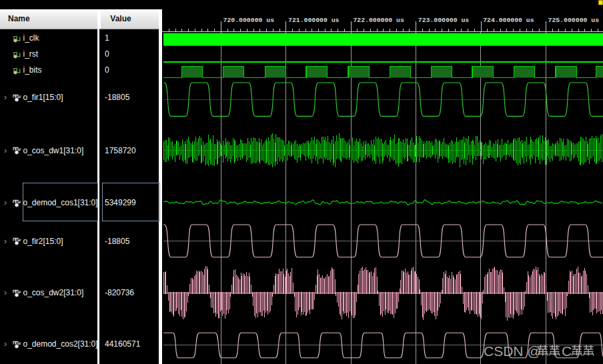 The width and height of the screenshot is (603, 364). I want to click on svg-text: 725.000000 us, so click(574, 20).